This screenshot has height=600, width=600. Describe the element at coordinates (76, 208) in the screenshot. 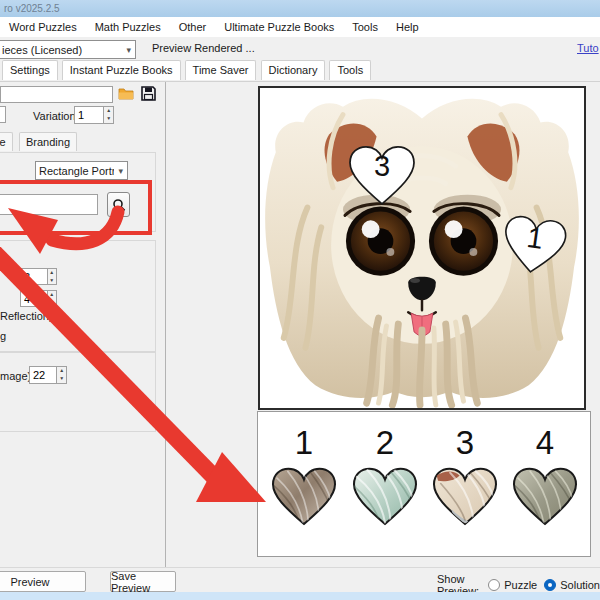

I see `annotation-rectangle` at that location.